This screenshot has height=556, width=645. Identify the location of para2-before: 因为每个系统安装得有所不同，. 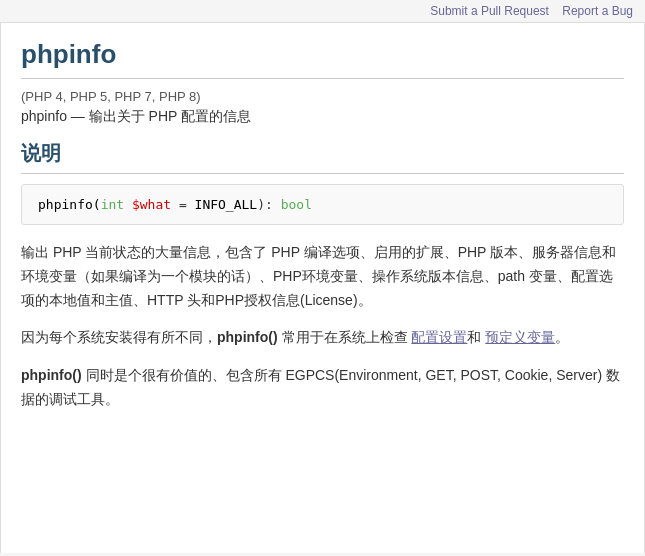
(119, 337).